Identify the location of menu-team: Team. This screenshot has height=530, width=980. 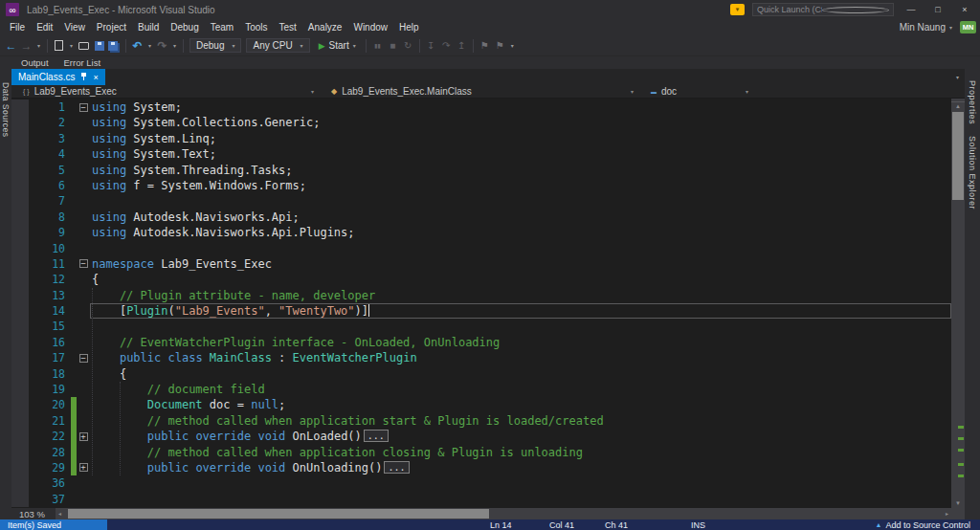
(222, 27).